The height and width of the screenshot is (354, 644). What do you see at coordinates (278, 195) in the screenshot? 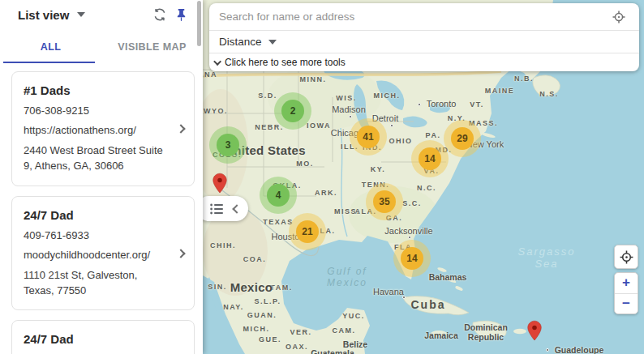
I see `cluster-count: 4` at bounding box center [278, 195].